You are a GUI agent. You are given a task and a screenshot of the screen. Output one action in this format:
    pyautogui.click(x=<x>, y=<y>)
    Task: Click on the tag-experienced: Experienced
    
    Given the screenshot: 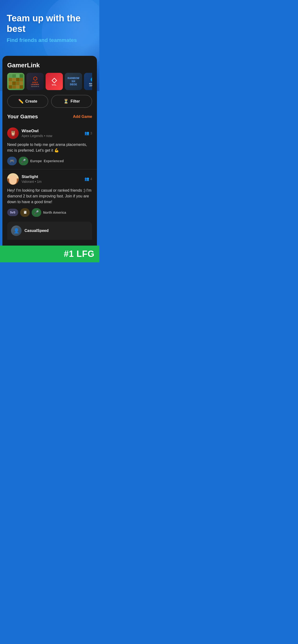 What is the action you would take?
    pyautogui.click(x=54, y=161)
    